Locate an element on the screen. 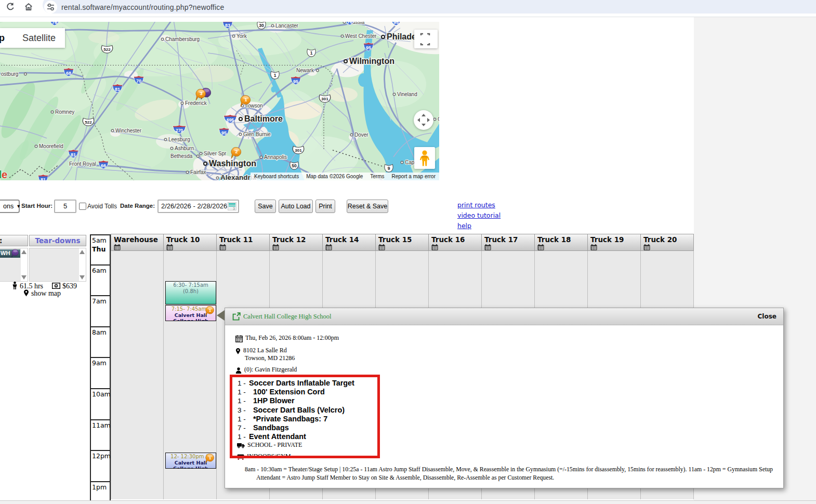  browser-toolbar: rental.software/myaccount/routing.php?ne… is located at coordinates (408, 8).